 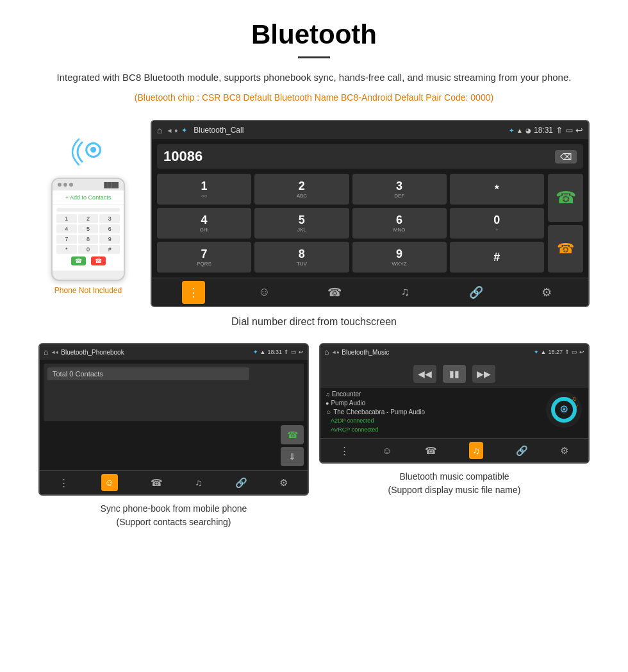 I want to click on pb-expand: ⇑, so click(x=286, y=352).